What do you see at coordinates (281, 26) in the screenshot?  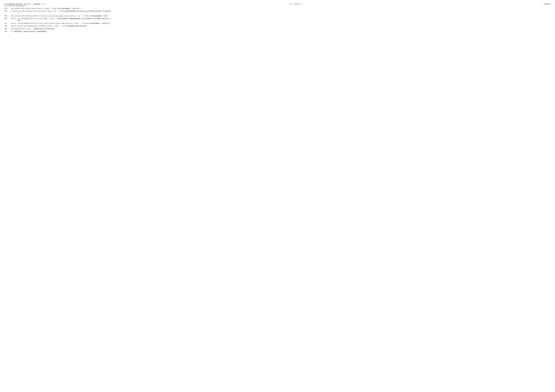 I see `row-text: Е41-21 111-30 1112-180(А2=365,3-73+640:3…` at bounding box center [281, 26].